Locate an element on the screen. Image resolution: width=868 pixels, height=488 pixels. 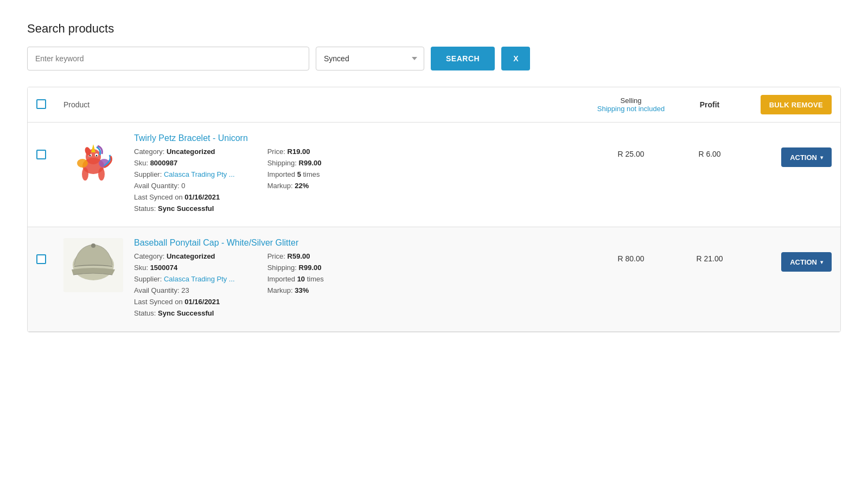
clear-button: X is located at coordinates (515, 59).